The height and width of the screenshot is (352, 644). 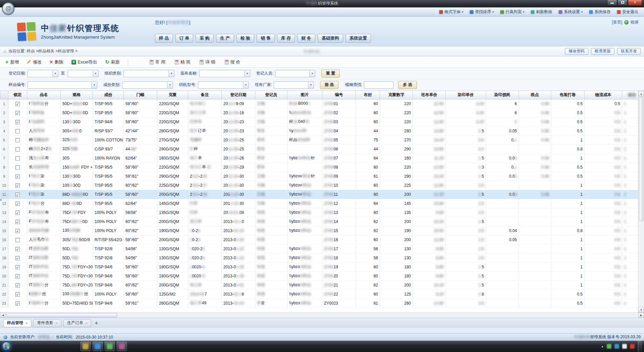 What do you see at coordinates (294, 85) in the screenshot?
I see `filter-combo-fabric-supplier: ▾` at bounding box center [294, 85].